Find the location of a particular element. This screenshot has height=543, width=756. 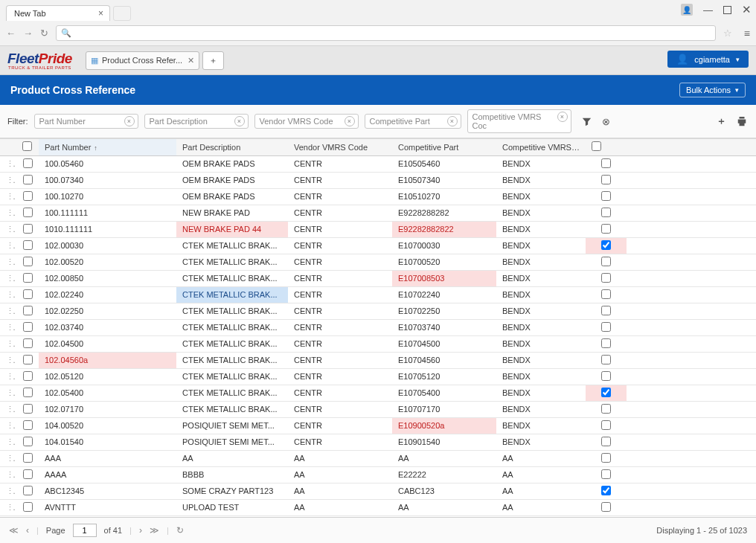

minimize-icon: — is located at coordinates (708, 10).